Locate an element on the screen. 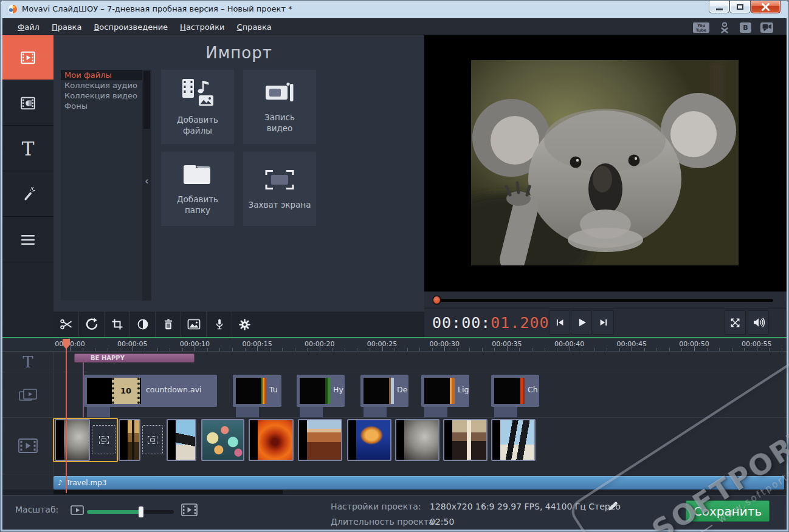 This screenshot has height=532, width=789. odnoklassniki-icon is located at coordinates (725, 27).